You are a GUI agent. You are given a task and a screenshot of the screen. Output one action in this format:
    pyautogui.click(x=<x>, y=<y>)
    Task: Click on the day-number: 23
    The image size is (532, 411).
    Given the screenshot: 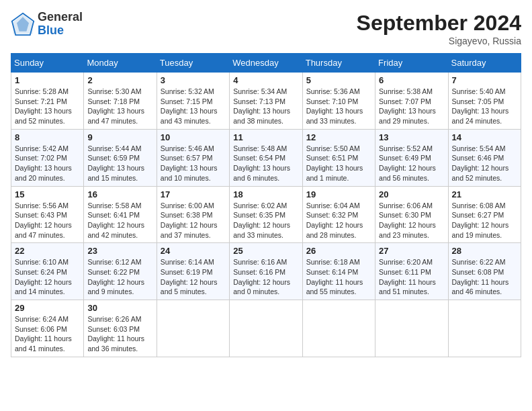 What is the action you would take?
    pyautogui.click(x=120, y=251)
    